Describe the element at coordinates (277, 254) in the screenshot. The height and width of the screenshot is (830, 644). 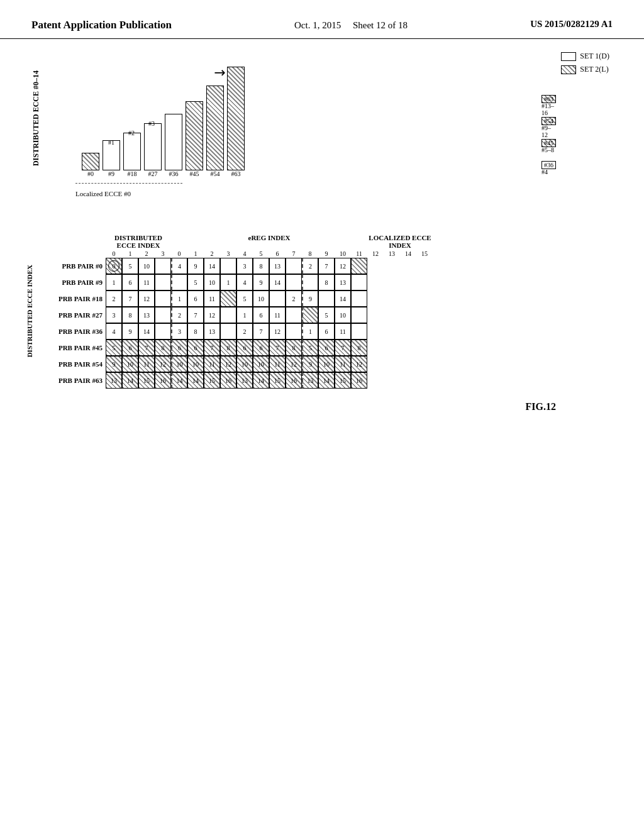
I see `ereg-col-6: 6` at that location.